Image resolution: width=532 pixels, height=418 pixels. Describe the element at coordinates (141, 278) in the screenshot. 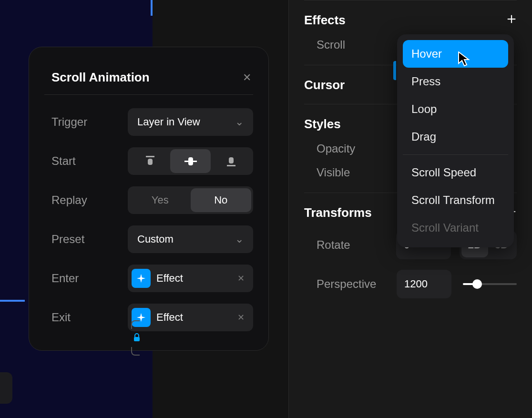

I see `sparkle-icon` at that location.